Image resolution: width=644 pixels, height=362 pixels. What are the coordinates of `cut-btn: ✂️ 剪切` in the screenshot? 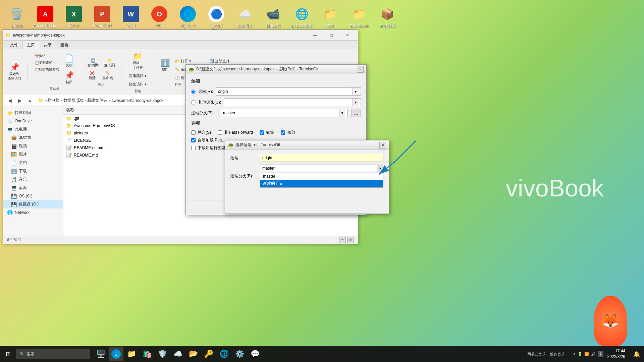 It's located at (47, 56).